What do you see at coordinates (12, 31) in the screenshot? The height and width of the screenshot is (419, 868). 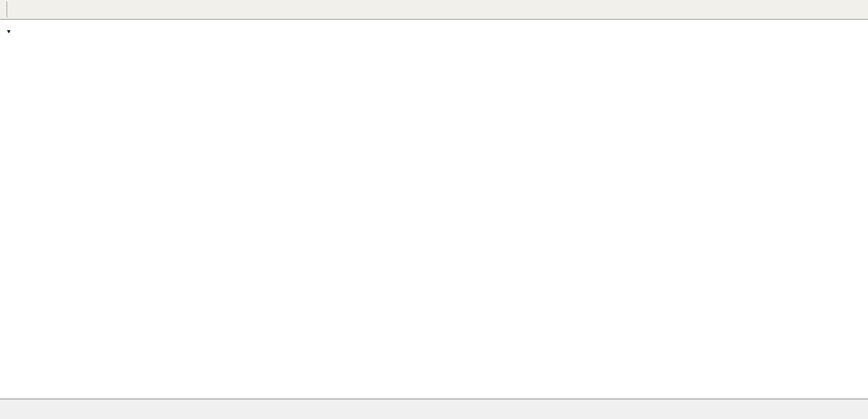 I see `chart-title: ▼` at bounding box center [12, 31].